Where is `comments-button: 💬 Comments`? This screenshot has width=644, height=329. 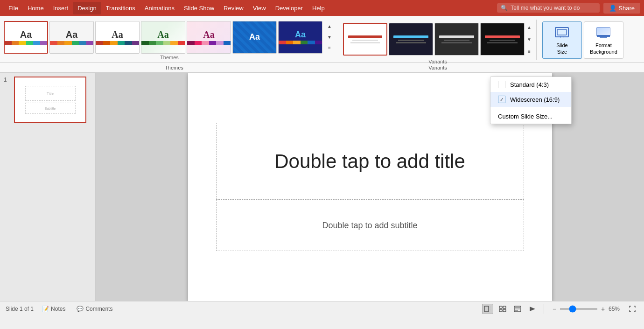
comments-button: 💬 Comments is located at coordinates (94, 309).